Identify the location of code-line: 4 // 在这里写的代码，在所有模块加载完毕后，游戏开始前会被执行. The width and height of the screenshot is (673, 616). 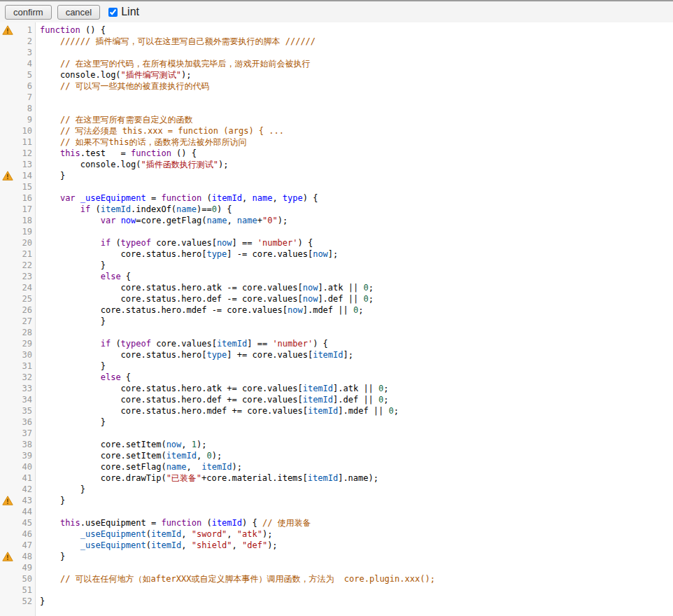
(336, 64).